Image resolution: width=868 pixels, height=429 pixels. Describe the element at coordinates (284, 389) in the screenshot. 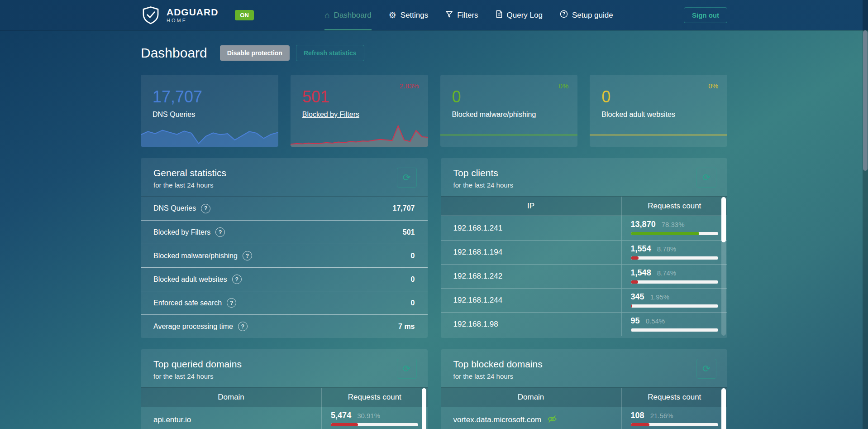

I see `top-queried-domains-panel: Top queried domains for the last 24 hour…` at that location.